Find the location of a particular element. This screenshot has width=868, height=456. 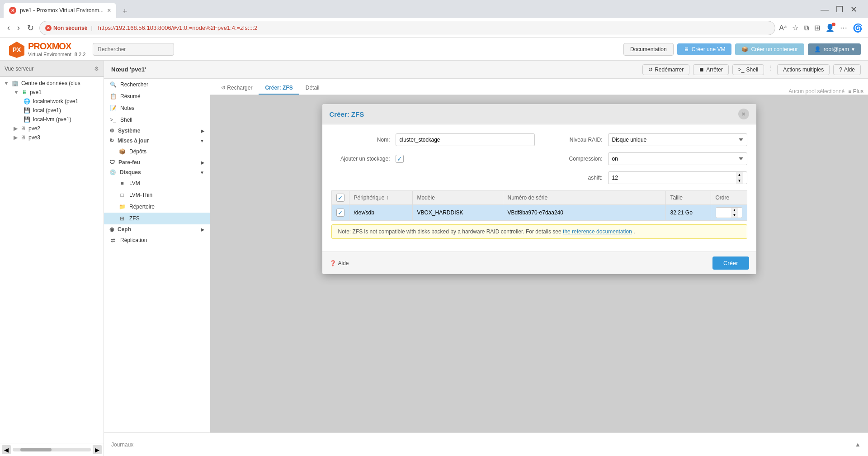

localnetwork-icon: 🌐 is located at coordinates (27, 101).